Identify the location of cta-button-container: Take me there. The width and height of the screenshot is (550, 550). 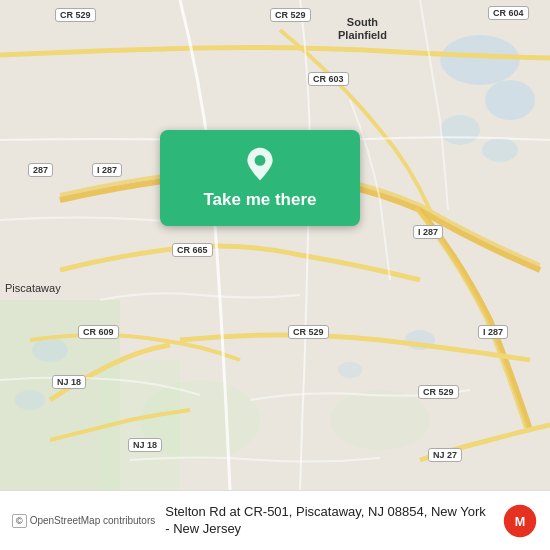
(260, 178).